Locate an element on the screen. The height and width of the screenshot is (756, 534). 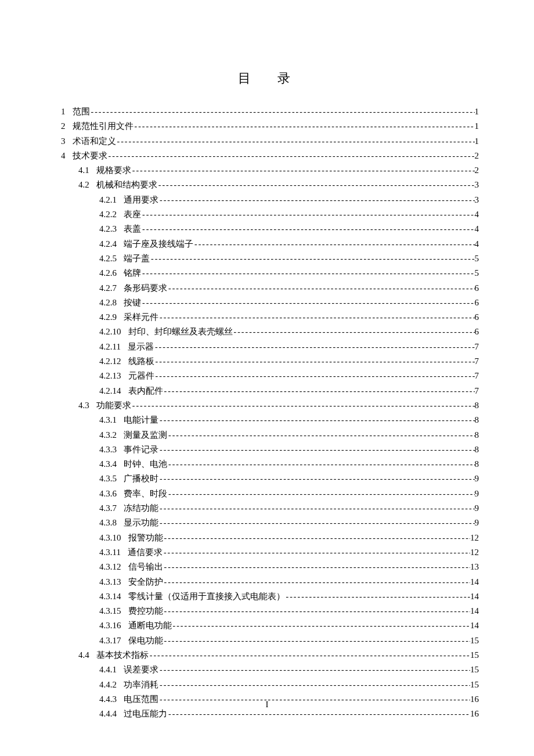
toc-entry: 2规范性引用文件1 is located at coordinates (270, 127).